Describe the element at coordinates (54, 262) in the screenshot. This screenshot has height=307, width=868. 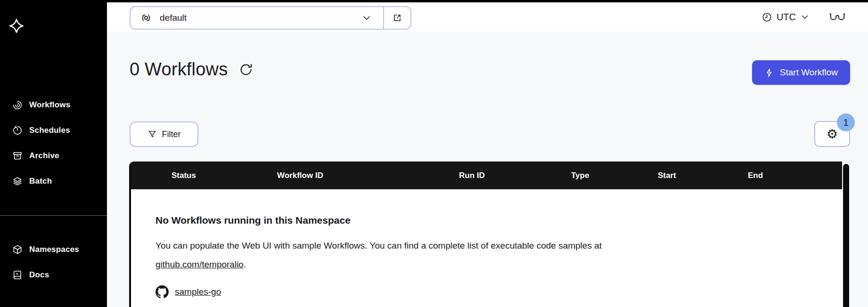
I see `sidebar-nav-secondary: Namespaces Docs` at that location.